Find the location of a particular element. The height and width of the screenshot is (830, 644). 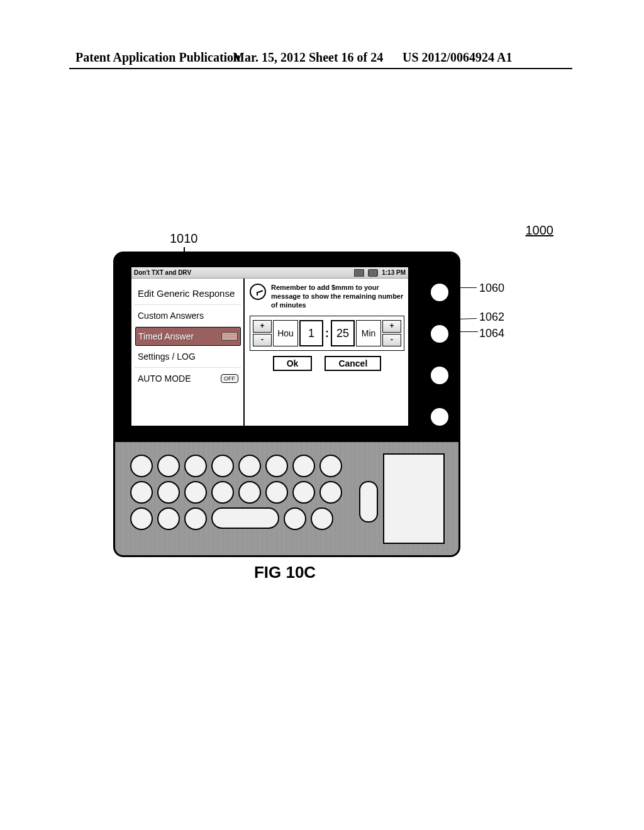

cancel-button: Cancel is located at coordinates (353, 363).